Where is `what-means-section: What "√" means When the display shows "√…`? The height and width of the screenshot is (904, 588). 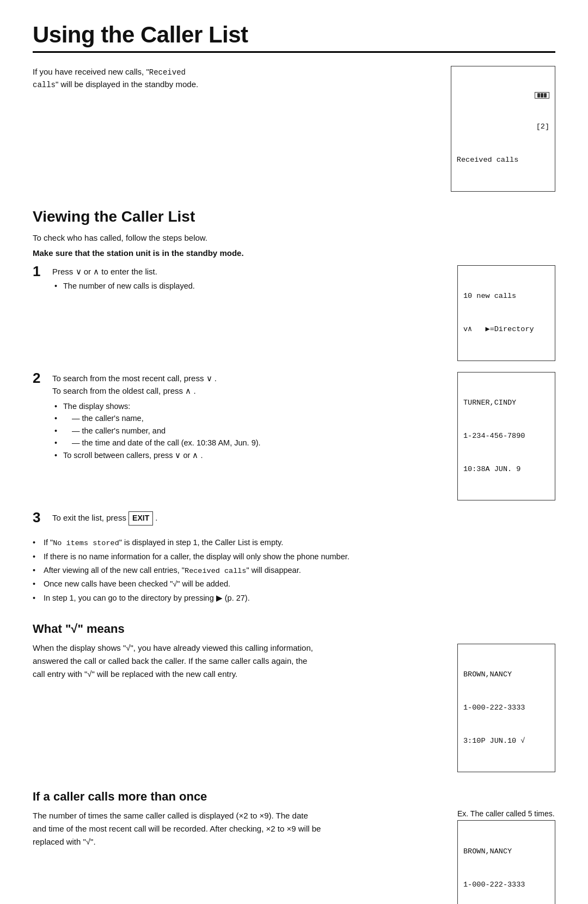 what-means-section: What "√" means When the display shows "√… is located at coordinates (294, 697).